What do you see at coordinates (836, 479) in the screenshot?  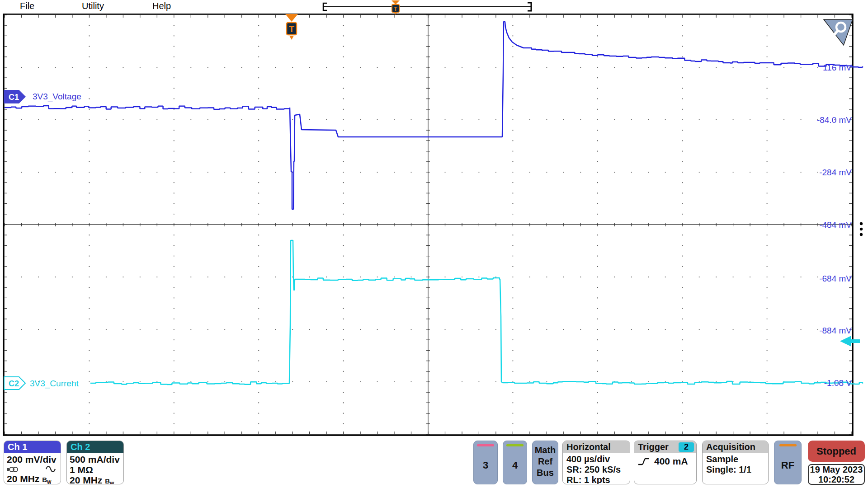 I see `time: 10:20:52` at bounding box center [836, 479].